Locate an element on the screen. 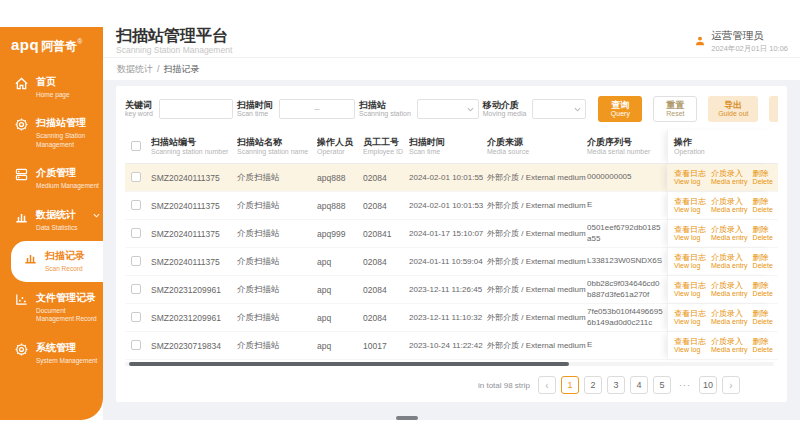  select-all-checkbox is located at coordinates (136, 146).